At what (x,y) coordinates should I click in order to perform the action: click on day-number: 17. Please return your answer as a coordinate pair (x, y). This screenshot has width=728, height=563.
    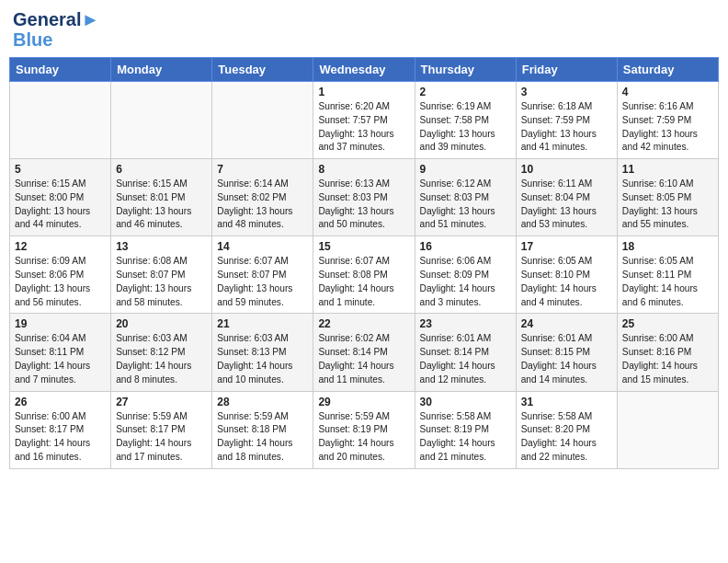
    Looking at the image, I should click on (566, 247).